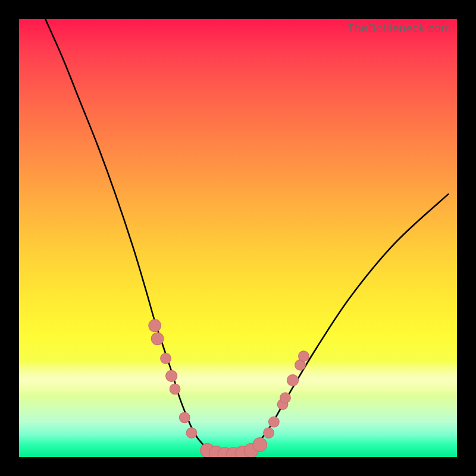 The width and height of the screenshot is (476, 476). Describe the element at coordinates (228, 388) in the screenshot. I see `curve-markers` at that location.